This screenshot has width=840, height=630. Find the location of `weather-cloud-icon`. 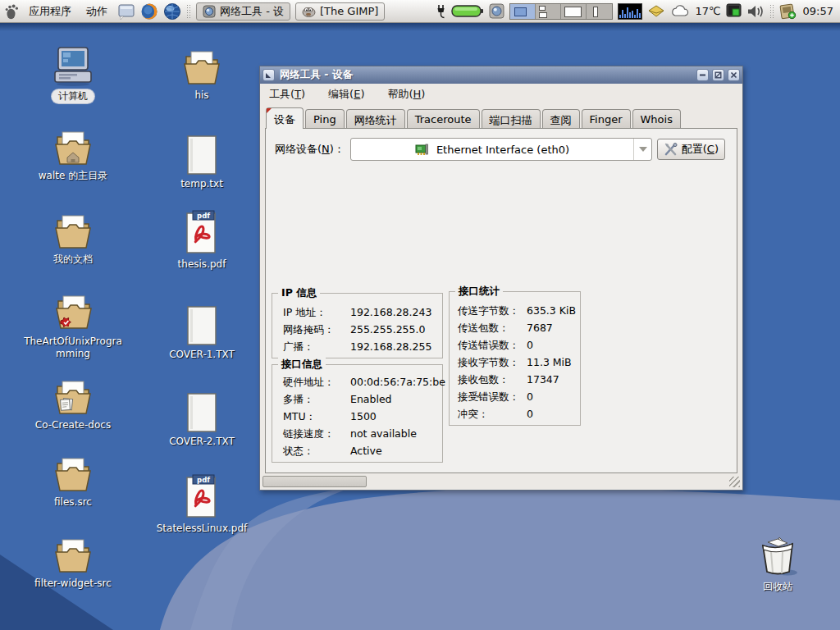

weather-cloud-icon is located at coordinates (680, 11).